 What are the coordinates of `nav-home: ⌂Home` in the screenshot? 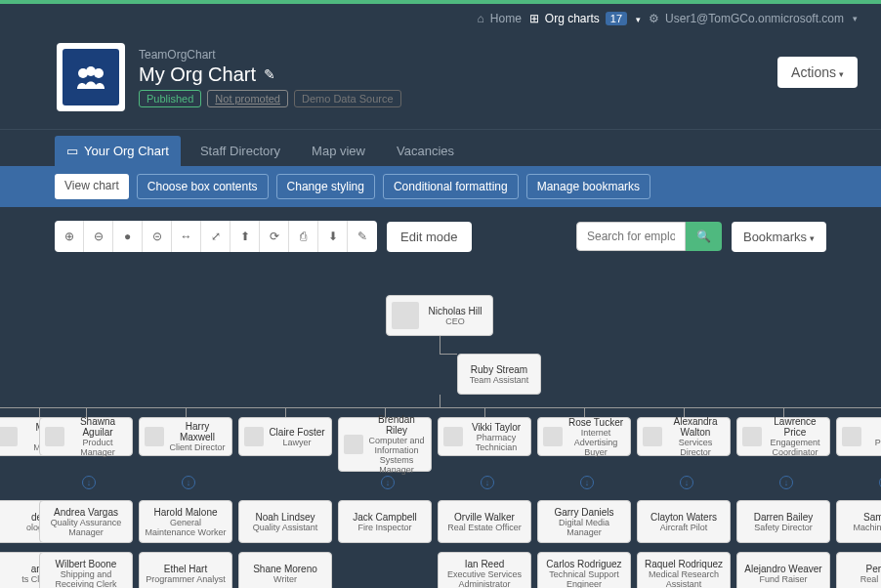 It's located at (500, 19).